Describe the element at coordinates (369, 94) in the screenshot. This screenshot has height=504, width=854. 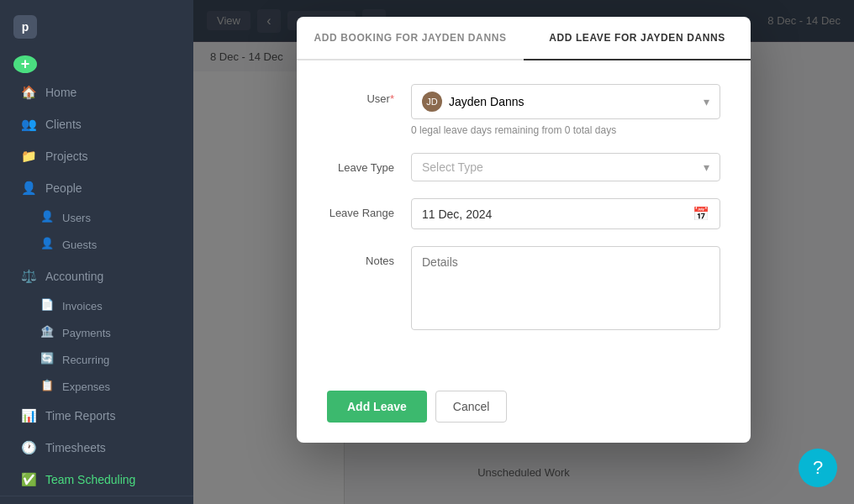
I see `user-label: User*` at that location.